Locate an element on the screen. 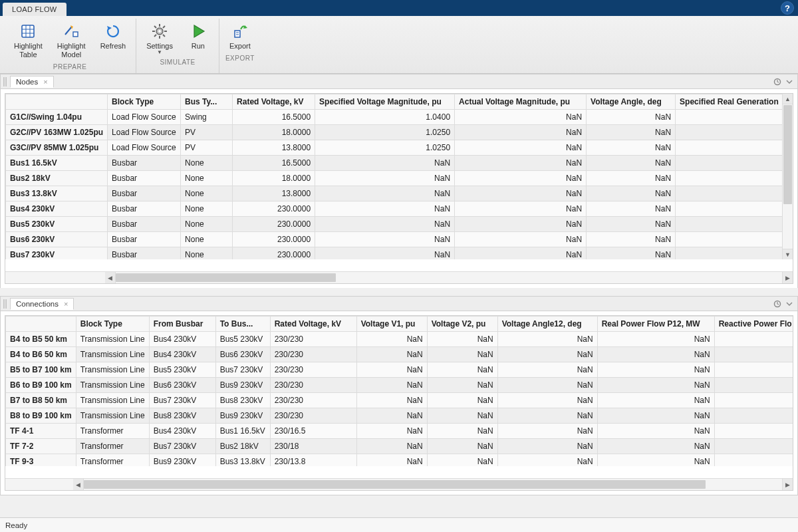 Image resolution: width=798 pixels, height=532 pixels. export-button: Export is located at coordinates (240, 36).